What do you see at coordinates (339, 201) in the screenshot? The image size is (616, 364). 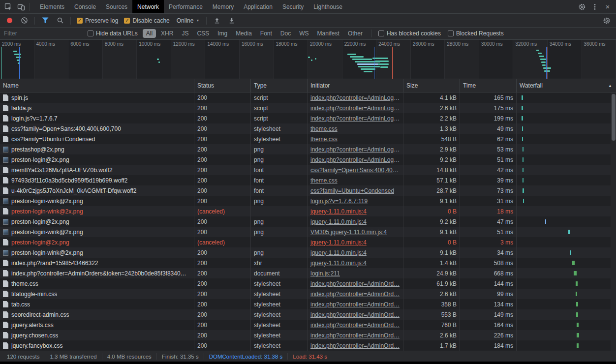 I see `initiator-link: login.js?v=1.7.6.7:119` at bounding box center [339, 201].